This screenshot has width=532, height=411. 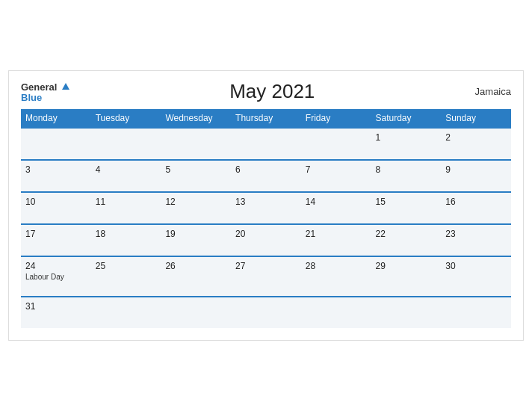 I want to click on day-number: 23, so click(x=476, y=234).